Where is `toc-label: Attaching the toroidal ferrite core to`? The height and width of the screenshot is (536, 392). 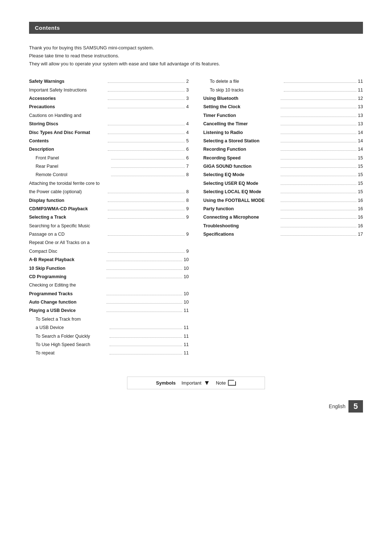
toc-label: Attaching the toroidal ferrite core to is located at coordinates (109, 184).